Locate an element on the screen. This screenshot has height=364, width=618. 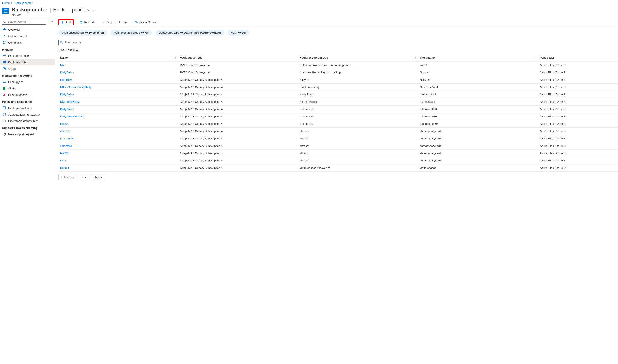
policy-link: testpolicy is located at coordinates (66, 80).